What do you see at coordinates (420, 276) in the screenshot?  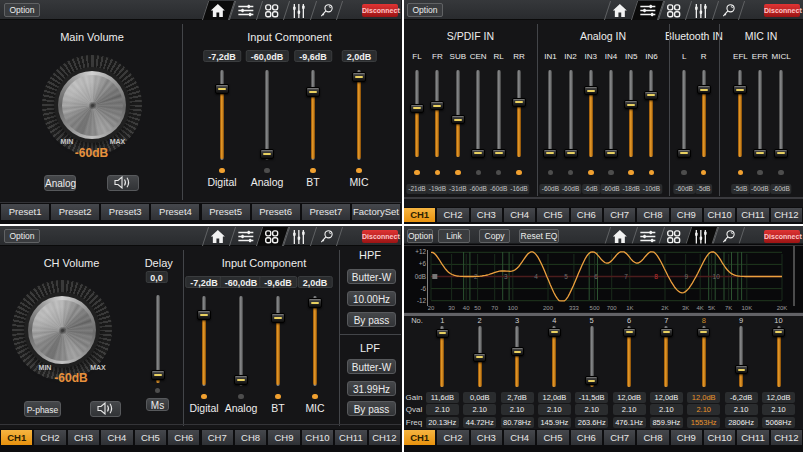 I see `svg-text: 0dB` at bounding box center [420, 276].